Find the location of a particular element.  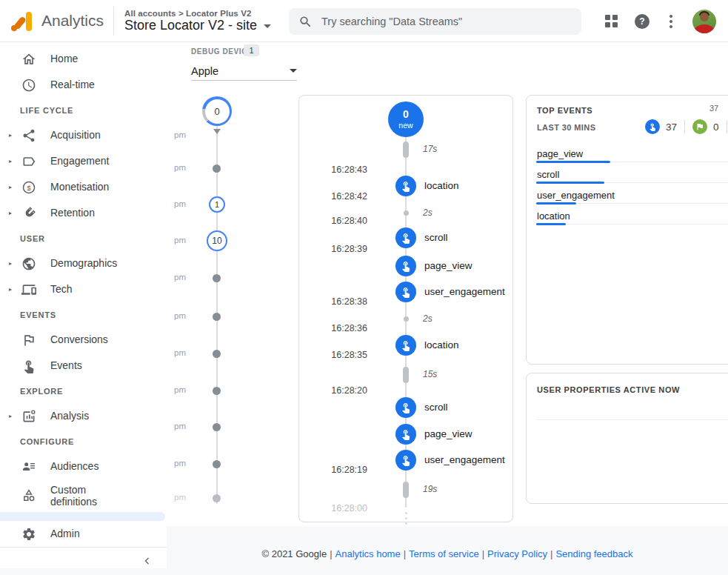

top-event-name: page_view is located at coordinates (560, 154).